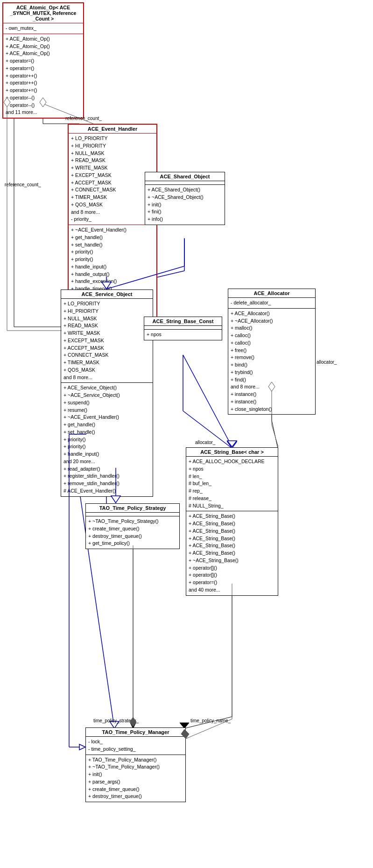  Describe the element at coordinates (183, 335) in the screenshot. I see `ace-string-base-const-methods: + npos` at that location.